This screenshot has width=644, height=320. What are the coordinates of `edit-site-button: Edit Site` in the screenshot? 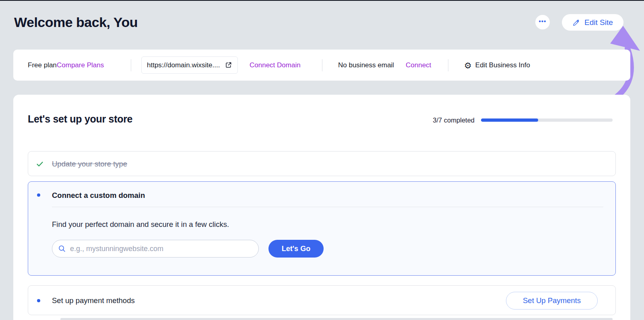 It's located at (592, 23).